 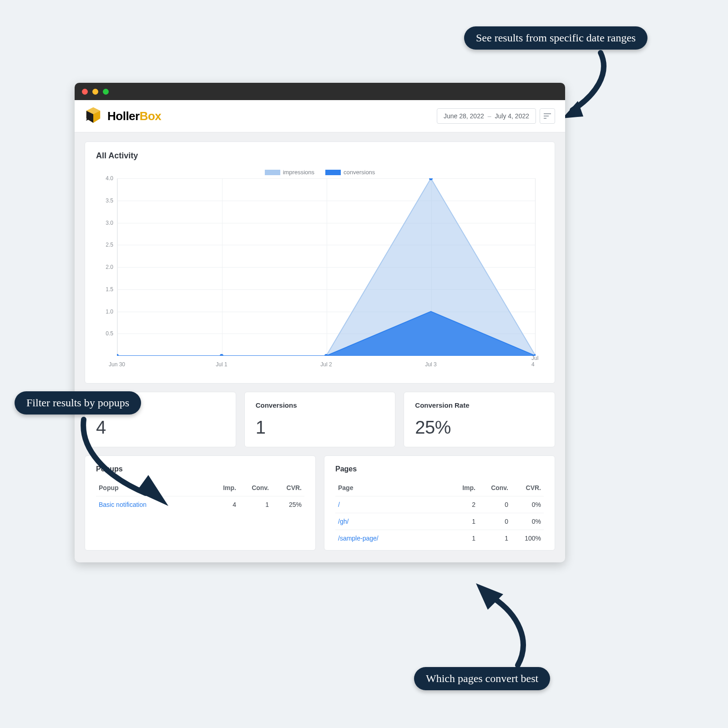 What do you see at coordinates (440, 469) in the screenshot?
I see `pages-title: Pages` at bounding box center [440, 469].